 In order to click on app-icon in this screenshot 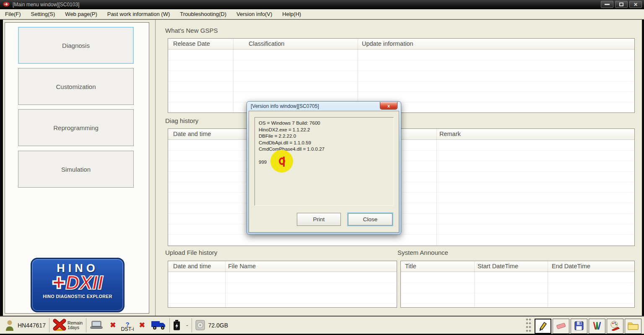, I will do `click(6, 5)`.